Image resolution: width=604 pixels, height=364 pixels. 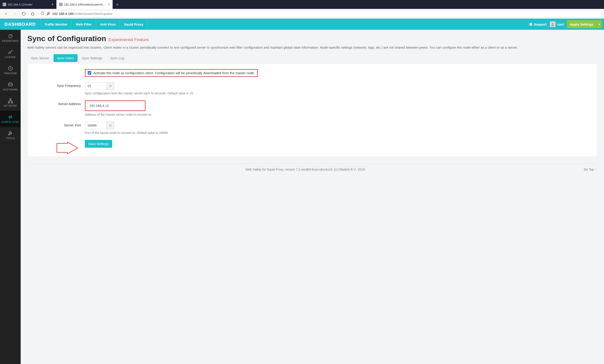 What do you see at coordinates (15, 14) in the screenshot?
I see `forward-button` at bounding box center [15, 14].